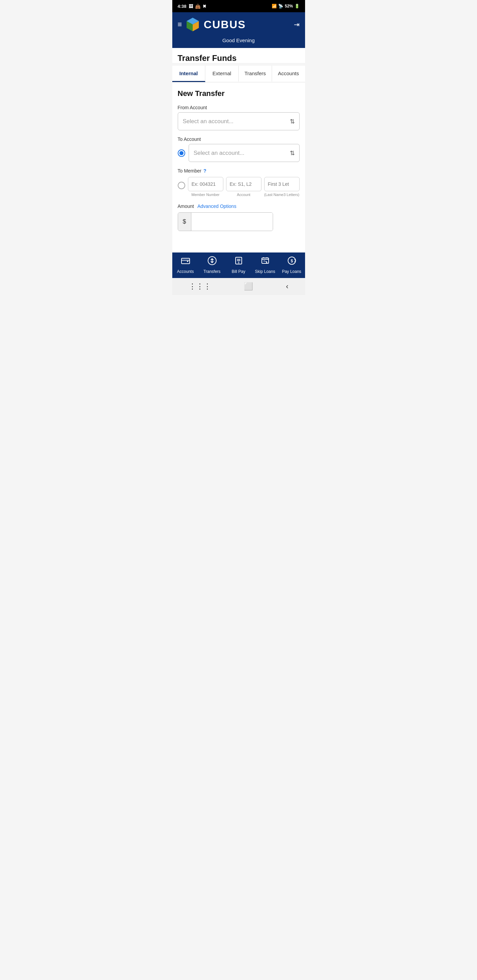 This screenshot has width=477, height=980. What do you see at coordinates (191, 6) in the screenshot?
I see `photo-icon: 🖼` at bounding box center [191, 6].